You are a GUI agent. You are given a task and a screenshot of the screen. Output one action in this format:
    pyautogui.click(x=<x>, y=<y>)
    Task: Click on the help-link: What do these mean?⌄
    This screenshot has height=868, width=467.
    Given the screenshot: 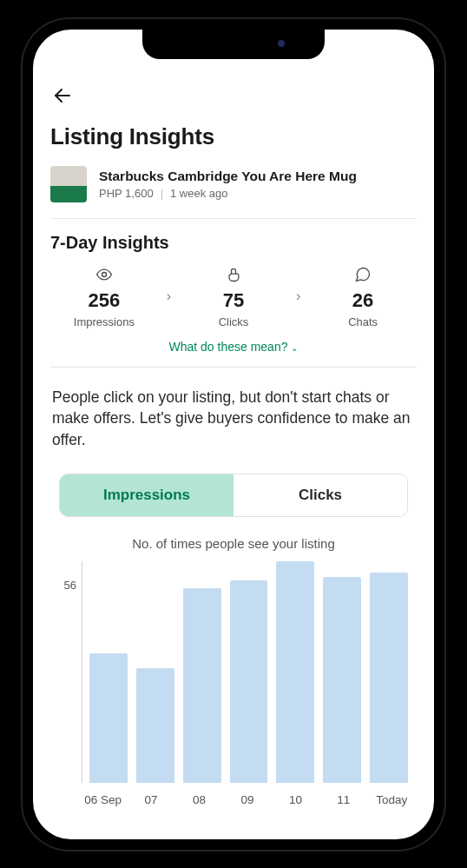 What is the action you would take?
    pyautogui.click(x=234, y=347)
    